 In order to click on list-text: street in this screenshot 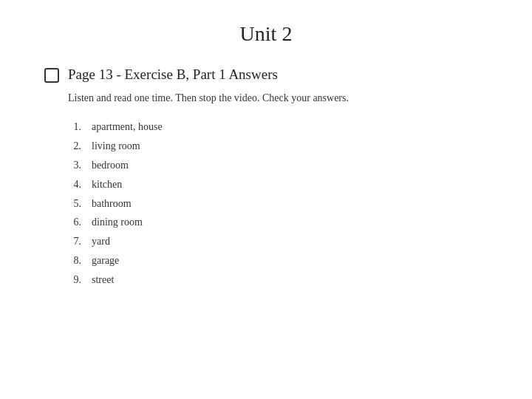, I will do `click(103, 280)`.